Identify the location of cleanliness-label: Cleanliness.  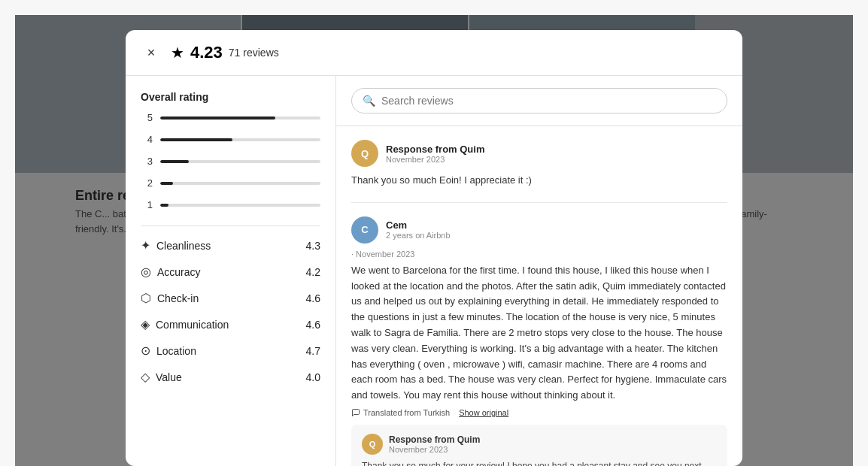
(184, 246).